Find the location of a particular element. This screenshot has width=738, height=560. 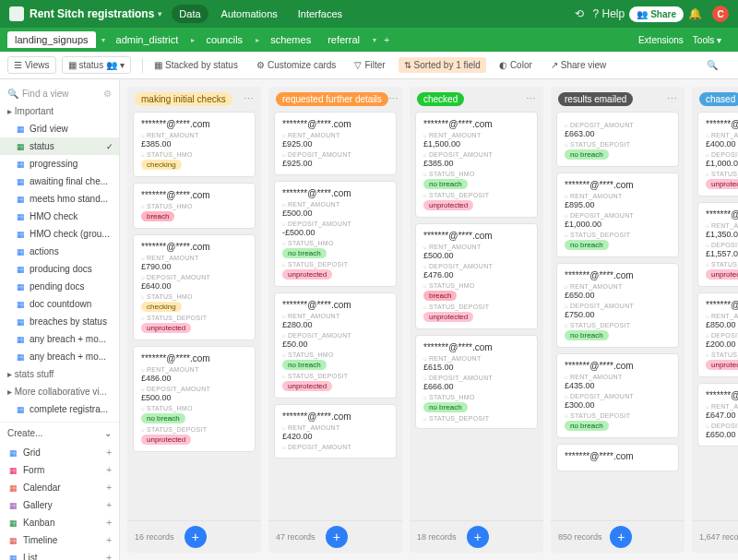

kanban-card: *******@RENT_AMO£850.00DEPOSIT_AM£200.00… is located at coordinates (718, 335).